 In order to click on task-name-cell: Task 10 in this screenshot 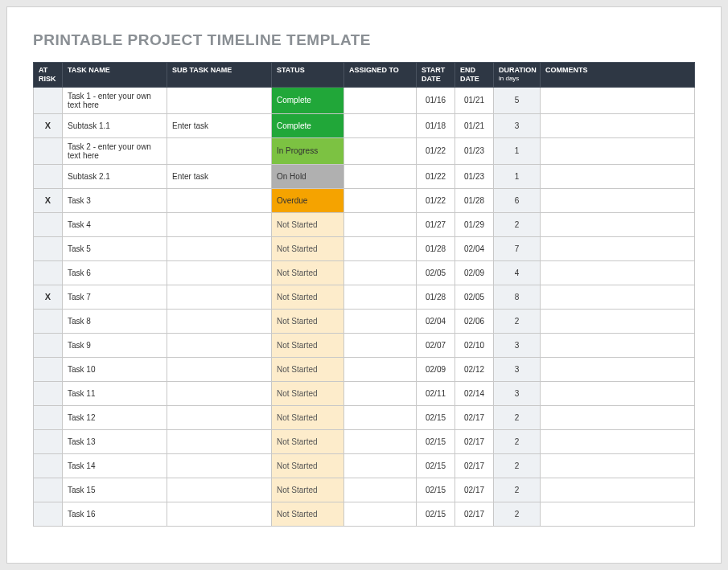, I will do `click(115, 369)`.